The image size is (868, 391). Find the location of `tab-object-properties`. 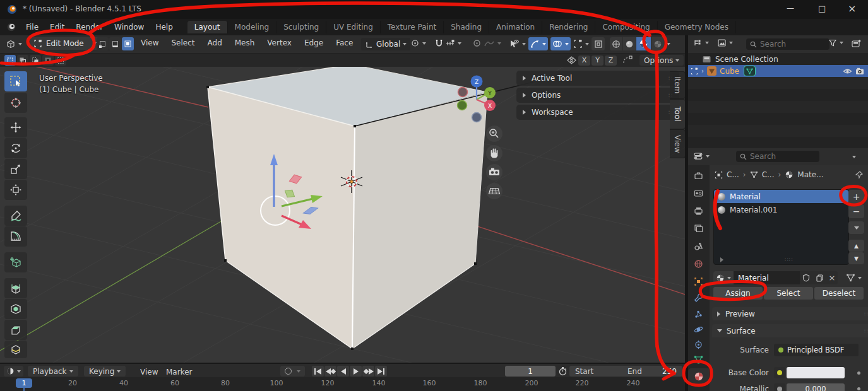

tab-object-properties is located at coordinates (698, 281).